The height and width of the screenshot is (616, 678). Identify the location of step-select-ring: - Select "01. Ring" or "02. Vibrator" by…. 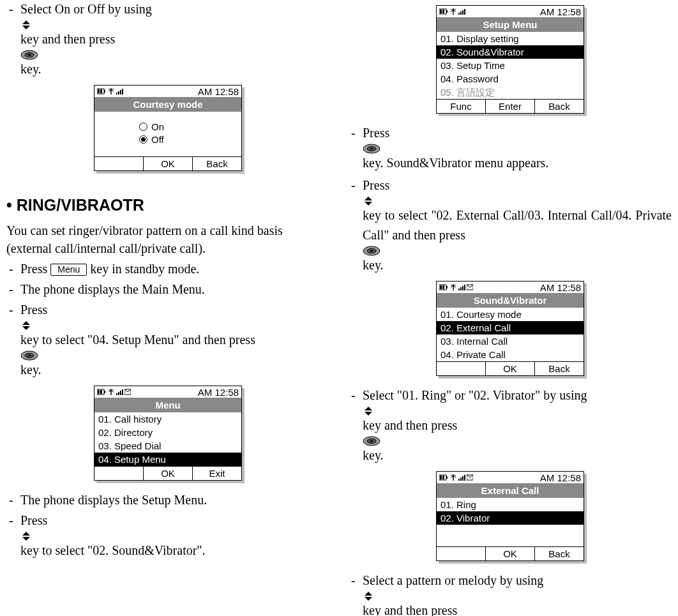
(510, 426).